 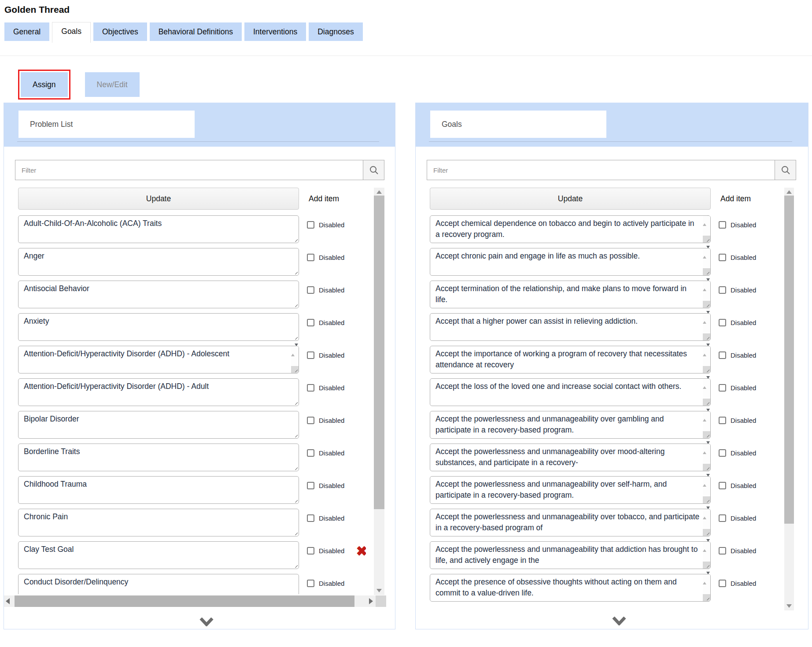 I want to click on horizontal-scrollbar-thumb, so click(x=185, y=601).